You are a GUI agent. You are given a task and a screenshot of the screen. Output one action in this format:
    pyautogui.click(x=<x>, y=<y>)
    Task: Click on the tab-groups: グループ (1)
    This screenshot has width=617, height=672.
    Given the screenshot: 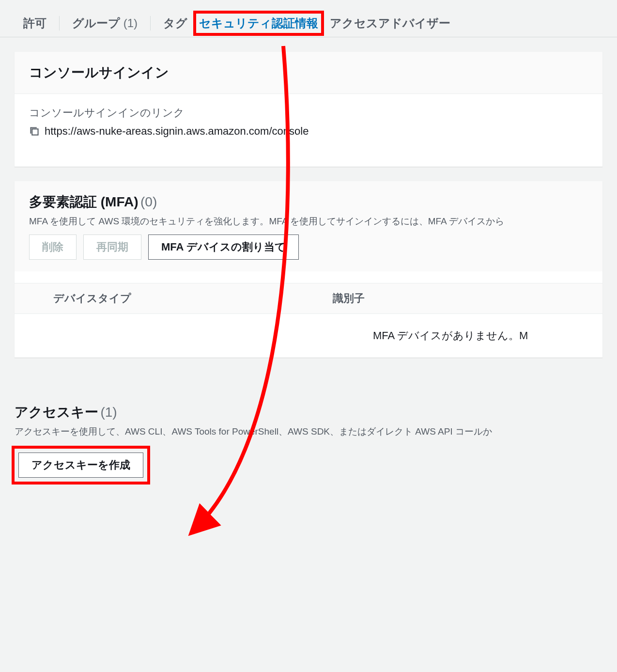 What is the action you would take?
    pyautogui.click(x=105, y=23)
    